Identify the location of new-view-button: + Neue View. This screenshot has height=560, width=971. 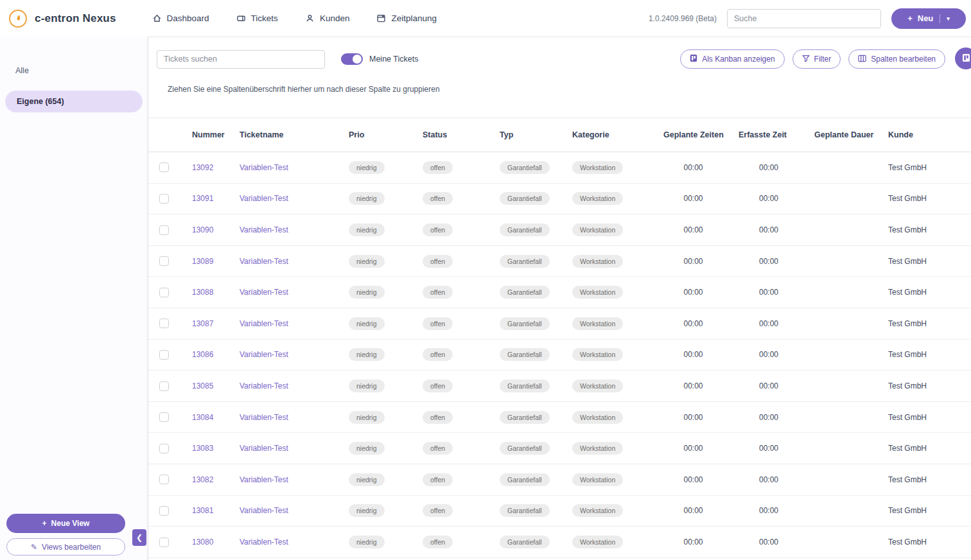
(66, 523).